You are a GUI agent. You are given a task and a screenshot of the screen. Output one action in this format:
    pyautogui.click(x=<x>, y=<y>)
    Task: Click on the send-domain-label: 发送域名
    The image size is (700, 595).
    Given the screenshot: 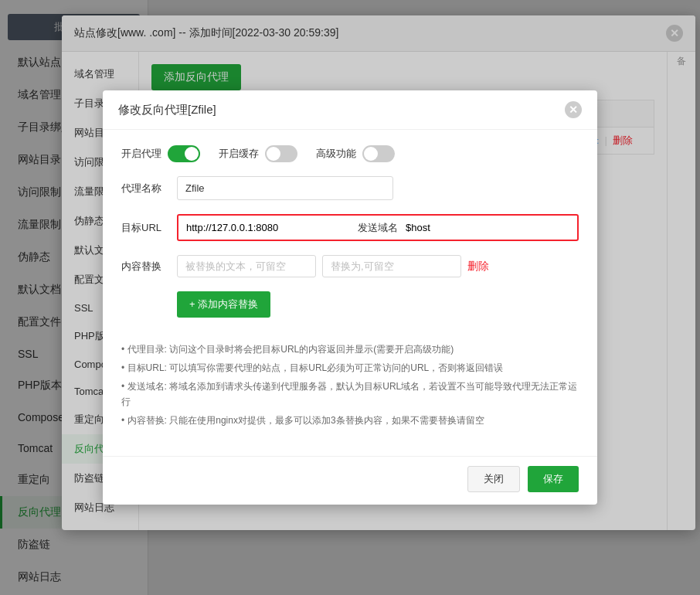 What is the action you would take?
    pyautogui.click(x=378, y=228)
    